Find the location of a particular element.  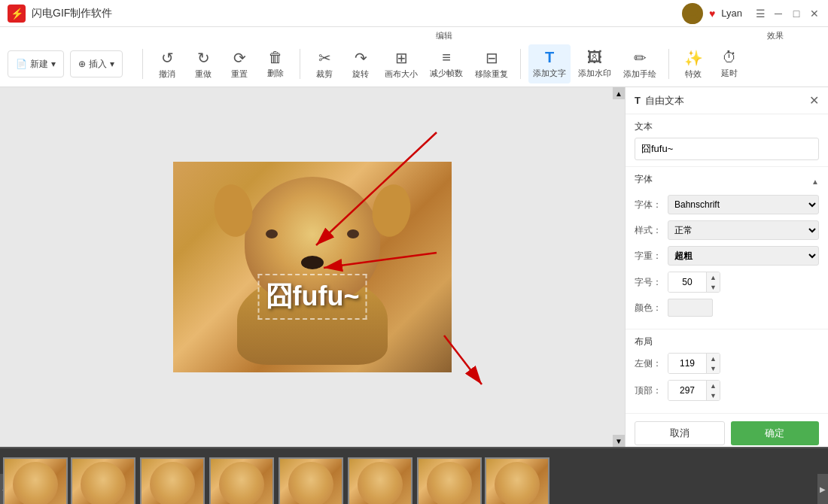

delete-button: 🗑 删除 is located at coordinates (275, 64).